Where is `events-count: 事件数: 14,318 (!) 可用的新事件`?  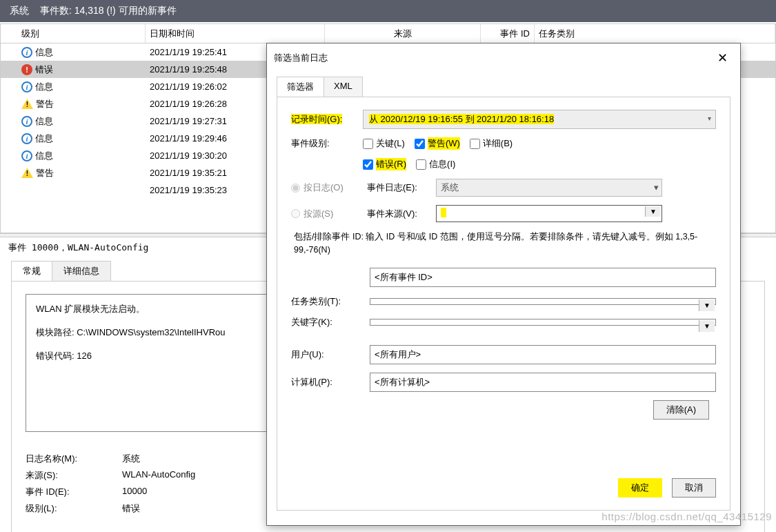 events-count: 事件数: 14,318 (!) 可用的新事件 is located at coordinates (108, 11).